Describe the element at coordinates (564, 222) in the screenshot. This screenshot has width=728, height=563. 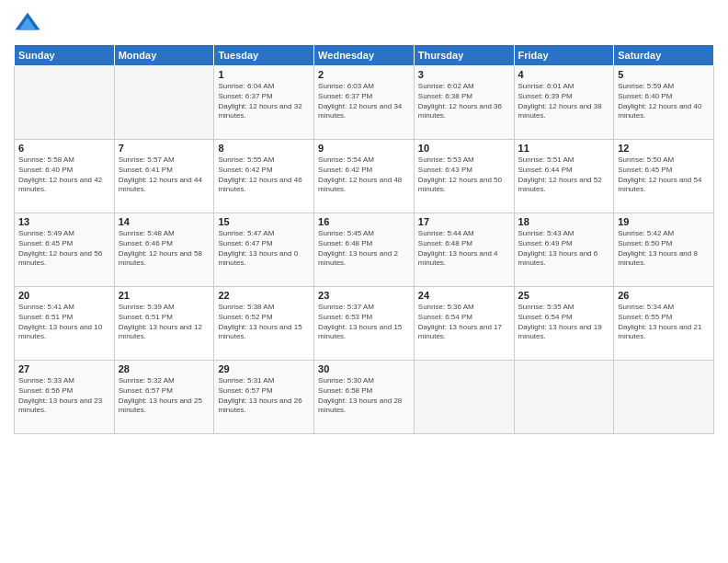
I see `day-number: 18` at that location.